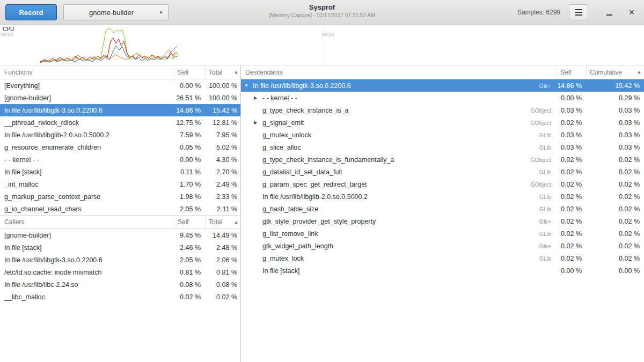  I want to click on table-row: __libc_malloc0.02 %0.02 %, so click(120, 297).